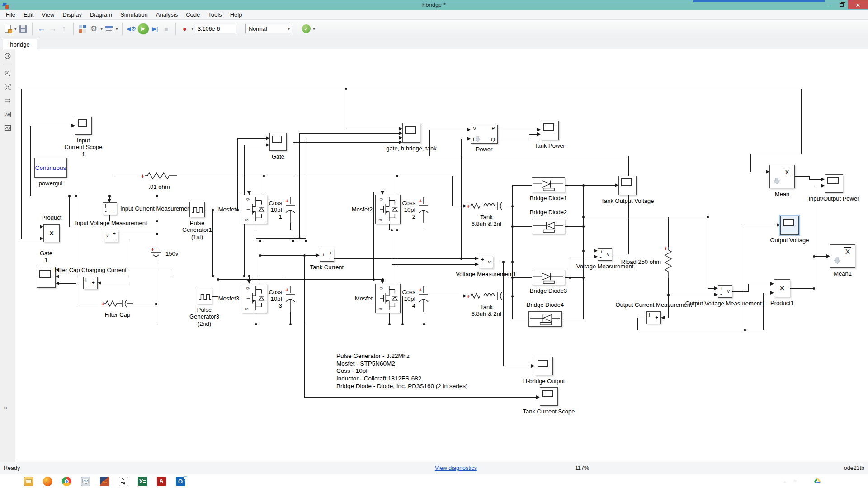  What do you see at coordinates (94, 29) in the screenshot?
I see `model-settings-button: ⚙` at bounding box center [94, 29].